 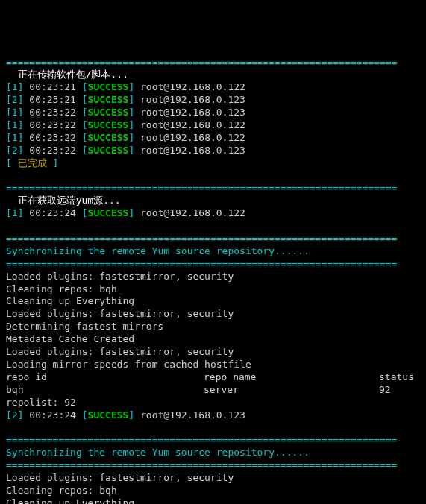 I want to click on yum-output: Determining fastest mirrors, so click(x=213, y=327).